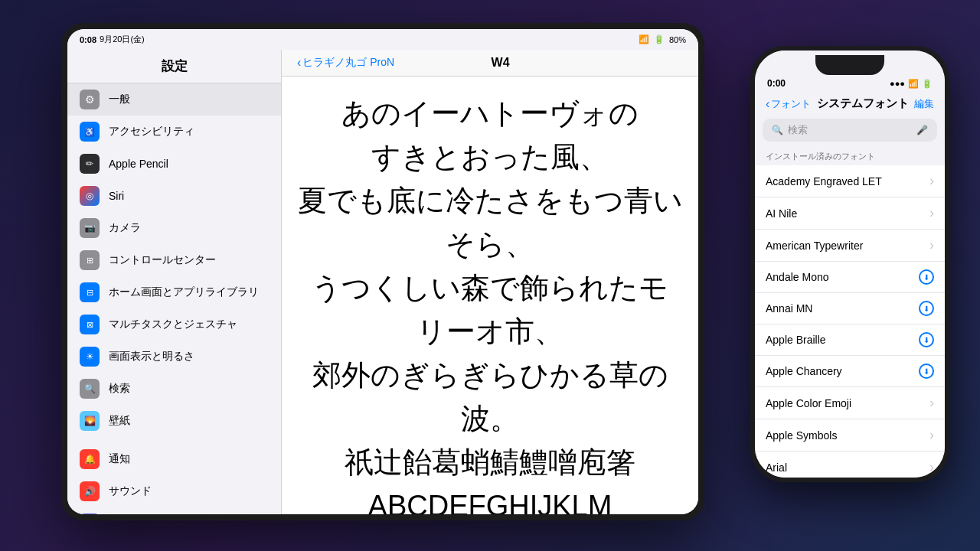 Image resolution: width=980 pixels, height=551 pixels. What do you see at coordinates (348, 63) in the screenshot?
I see `nav-back-label: ヒラギノ丸ゴ ProN` at bounding box center [348, 63].